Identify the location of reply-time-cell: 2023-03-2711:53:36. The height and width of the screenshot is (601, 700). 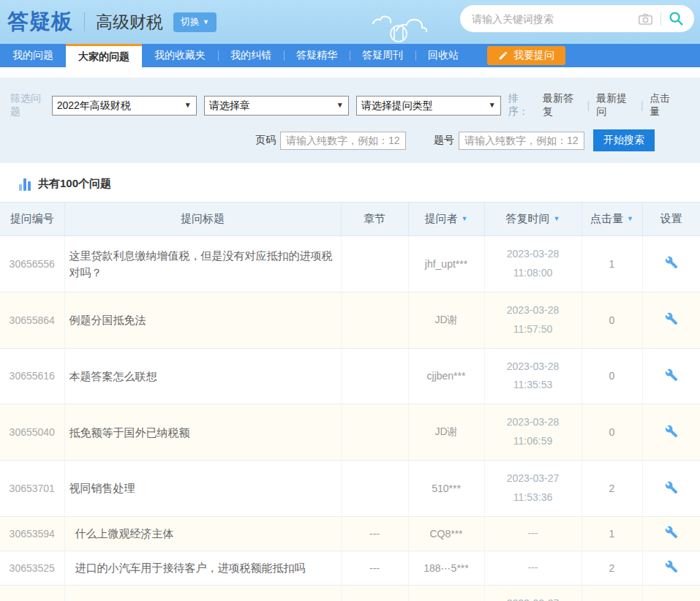
(532, 488).